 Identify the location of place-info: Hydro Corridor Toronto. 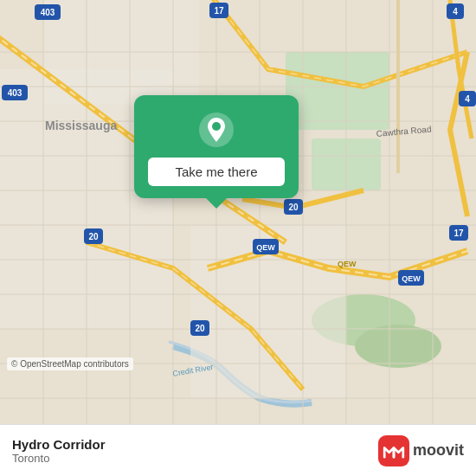
(59, 451).